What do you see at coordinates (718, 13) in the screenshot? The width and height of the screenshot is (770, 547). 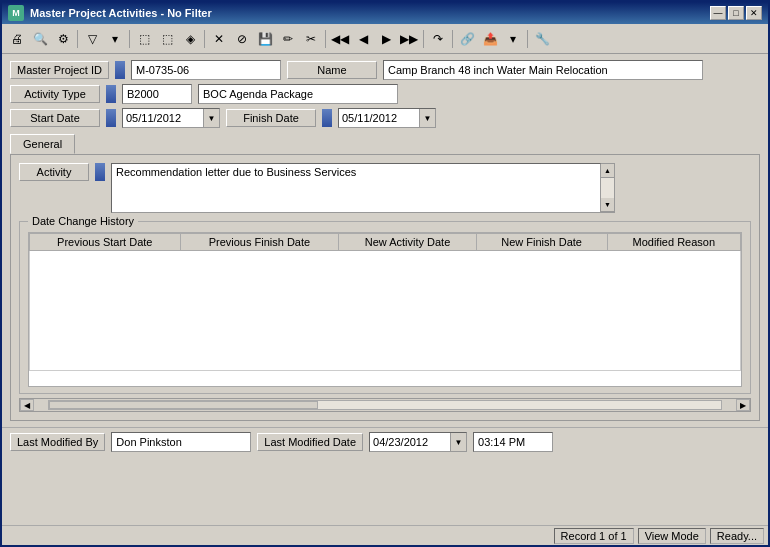 I see `minimize-button: —` at bounding box center [718, 13].